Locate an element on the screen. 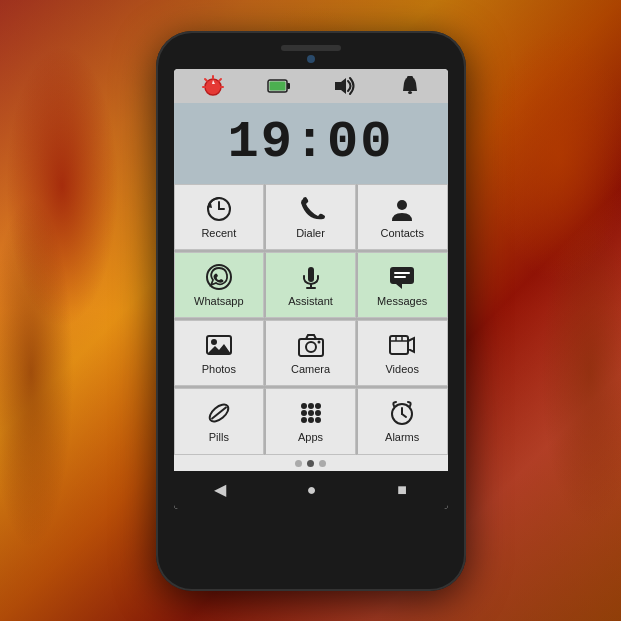 The height and width of the screenshot is (621, 621). app-camera-label: Camera is located at coordinates (310, 369).